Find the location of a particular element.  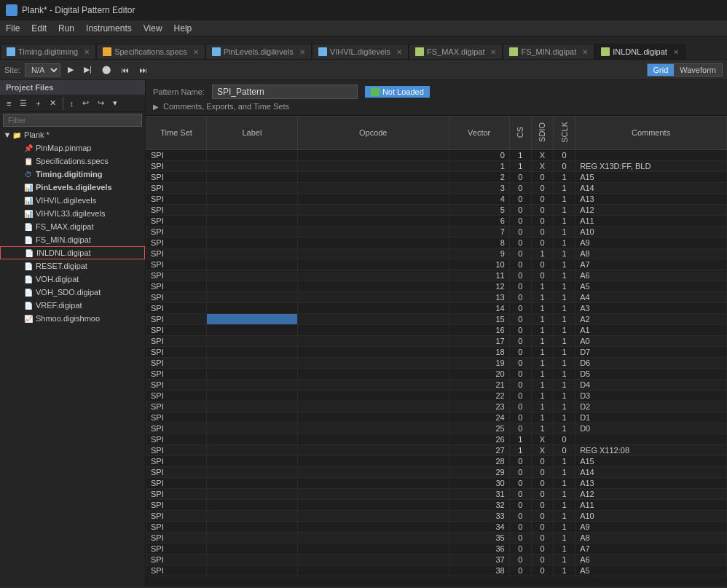

table-cell: 33 is located at coordinates (479, 516).